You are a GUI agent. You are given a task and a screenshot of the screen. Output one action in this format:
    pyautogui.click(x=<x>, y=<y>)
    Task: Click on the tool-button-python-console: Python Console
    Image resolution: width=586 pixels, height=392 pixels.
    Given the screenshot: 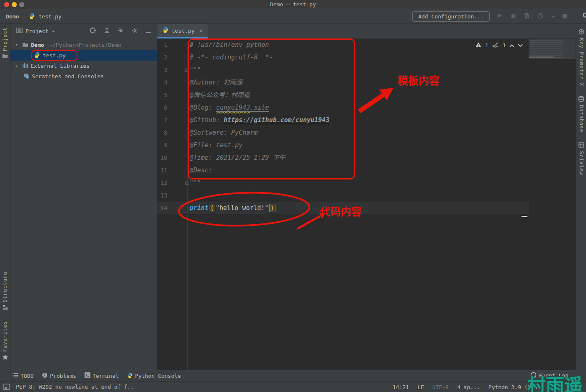 What is the action you would take?
    pyautogui.click(x=154, y=376)
    